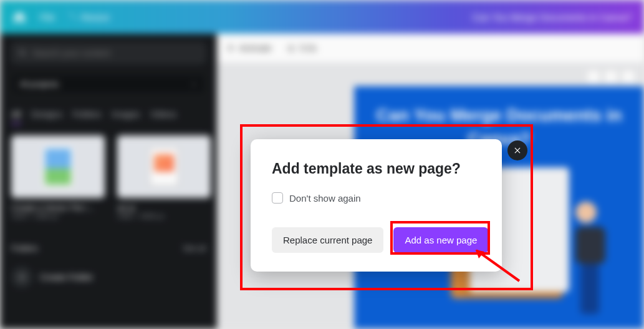 The height and width of the screenshot is (329, 644). I want to click on document-title-topbar: Can You Merge Documents in Canva?, so click(552, 17).